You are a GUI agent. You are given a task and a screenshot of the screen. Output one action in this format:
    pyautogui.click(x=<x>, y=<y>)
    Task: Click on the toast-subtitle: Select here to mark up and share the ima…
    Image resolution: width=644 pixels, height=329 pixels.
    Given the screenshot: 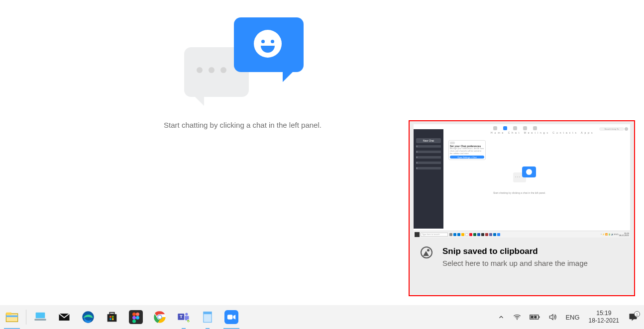 What is the action you would take?
    pyautogui.click(x=515, y=263)
    